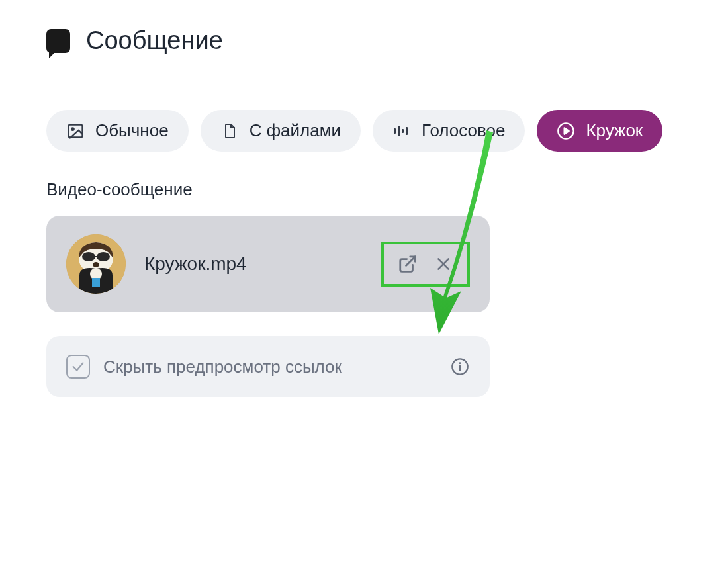 This screenshot has width=728, height=581. Describe the element at coordinates (460, 367) in the screenshot. I see `info-button` at that location.